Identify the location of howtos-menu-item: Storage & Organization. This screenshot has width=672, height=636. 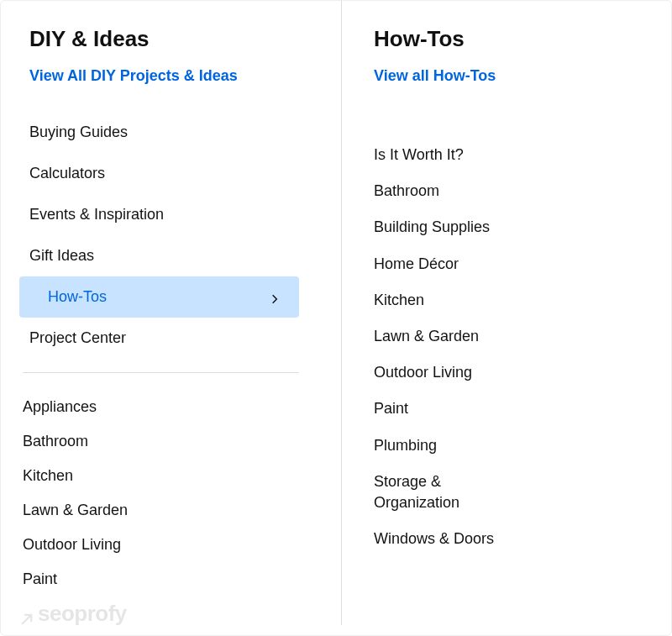
(449, 492).